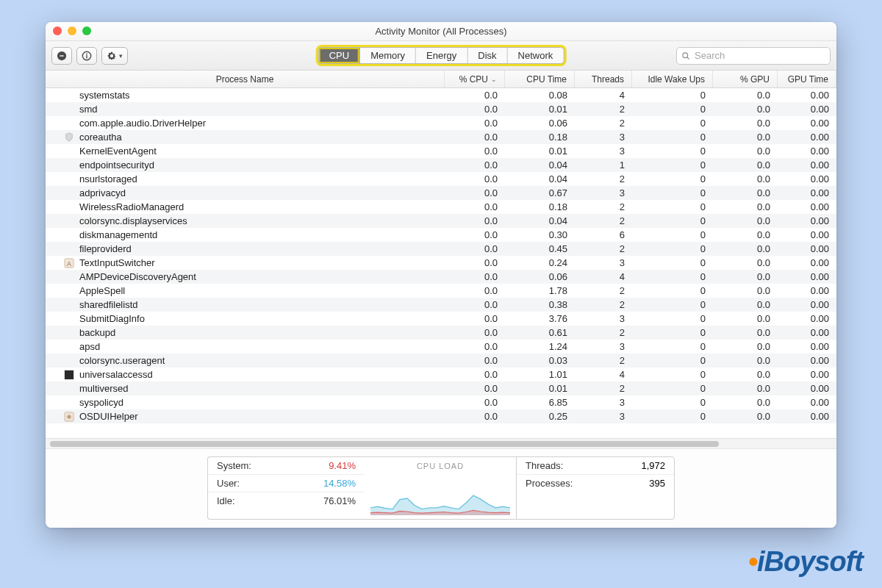  I want to click on cell-cpu-time: 0.01, so click(539, 109).